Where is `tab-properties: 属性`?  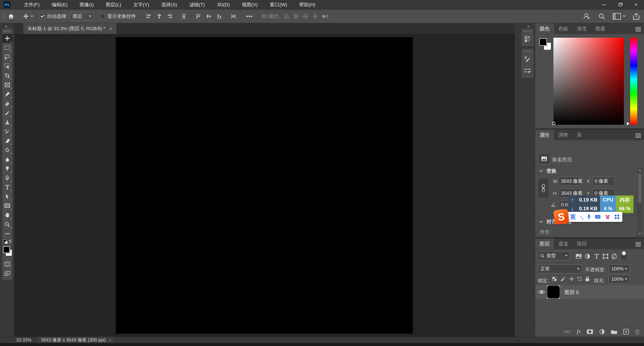
tab-properties: 属性 is located at coordinates (545, 135).